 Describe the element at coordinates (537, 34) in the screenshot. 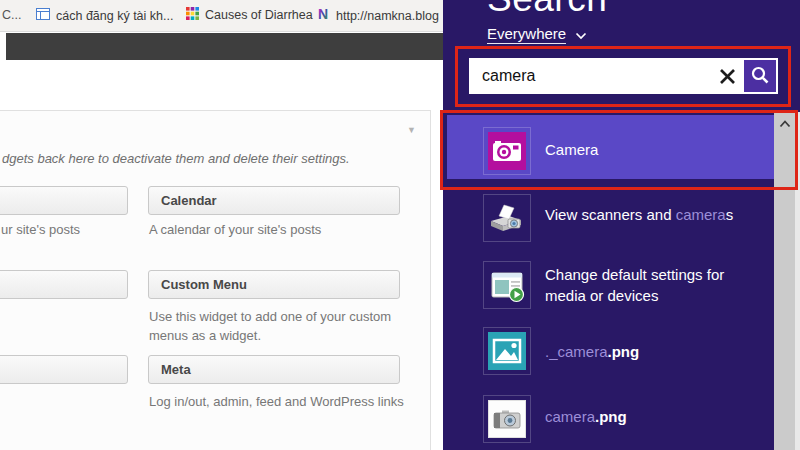

I see `scope-dropdown: Everywhere` at that location.